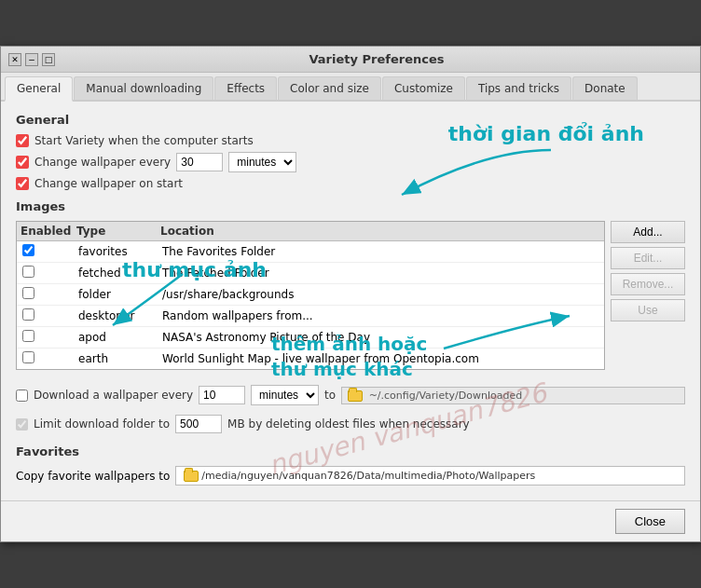 The image size is (701, 588). What do you see at coordinates (263, 162) in the screenshot?
I see `wallpaper-interval-unit-dropdown: minutes hours` at bounding box center [263, 162].